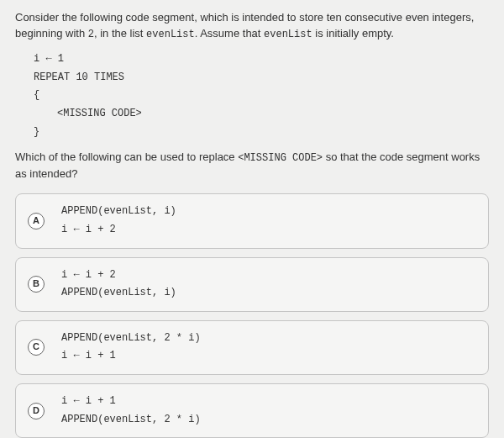  What do you see at coordinates (261, 78) in the screenshot?
I see `code-line: REPEAT 10 TIMES` at bounding box center [261, 78].